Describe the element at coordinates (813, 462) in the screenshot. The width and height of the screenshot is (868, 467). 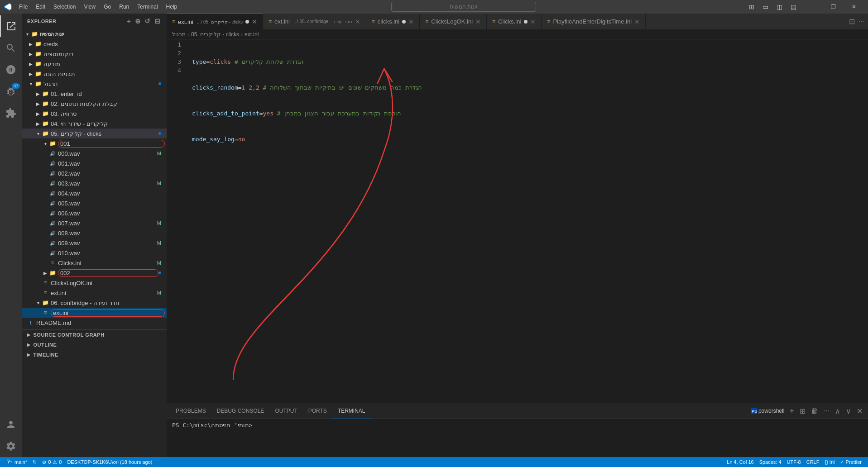
I see `status-eol: CRLF` at that location.